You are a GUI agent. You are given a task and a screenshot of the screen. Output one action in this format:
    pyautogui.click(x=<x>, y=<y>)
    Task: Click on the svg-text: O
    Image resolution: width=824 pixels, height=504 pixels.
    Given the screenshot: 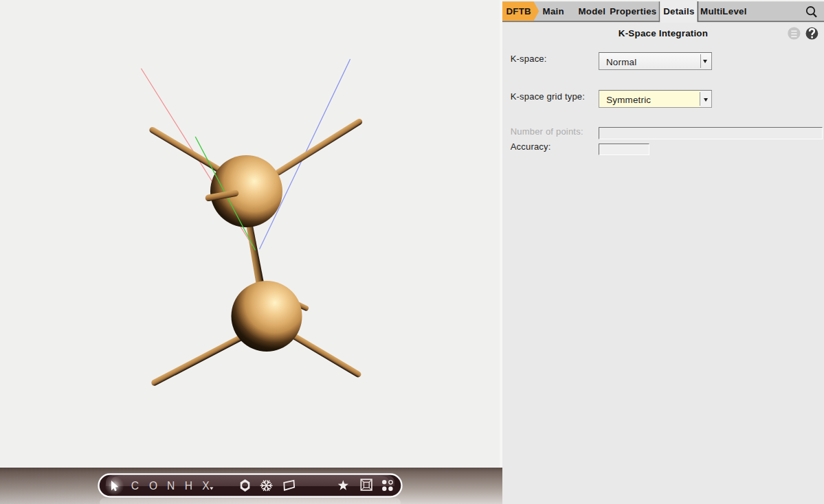 What is the action you would take?
    pyautogui.click(x=153, y=486)
    